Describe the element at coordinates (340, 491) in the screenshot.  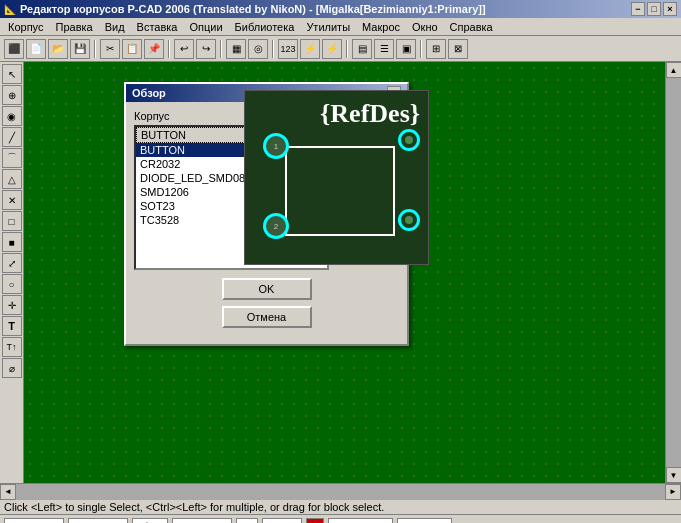
I see `bottom-scrollbar: ◄ ►` at that location.